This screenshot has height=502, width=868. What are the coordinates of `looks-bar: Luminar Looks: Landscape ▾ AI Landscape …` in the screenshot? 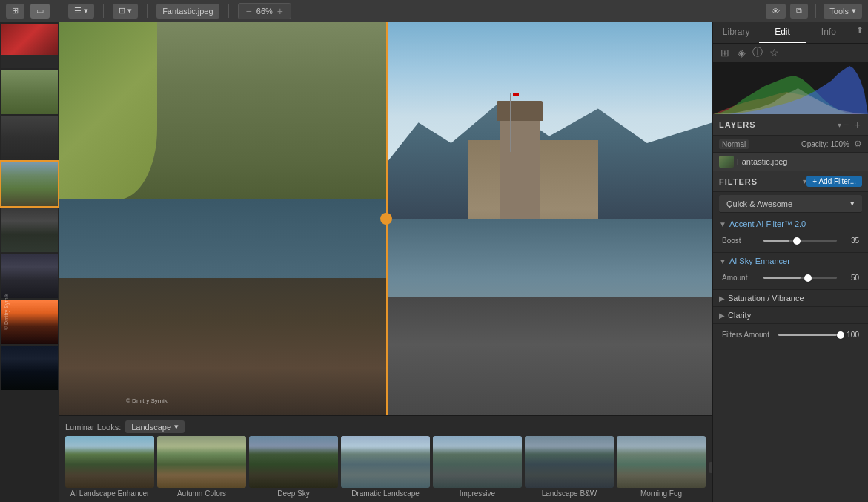 It's located at (385, 458).